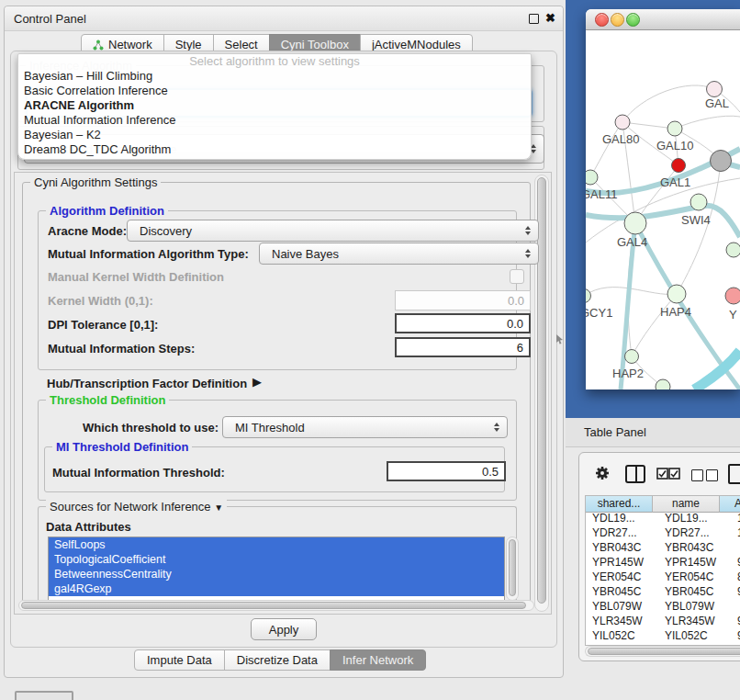  What do you see at coordinates (663, 651) in the screenshot?
I see `table-horizontal-scrollbar` at bounding box center [663, 651].